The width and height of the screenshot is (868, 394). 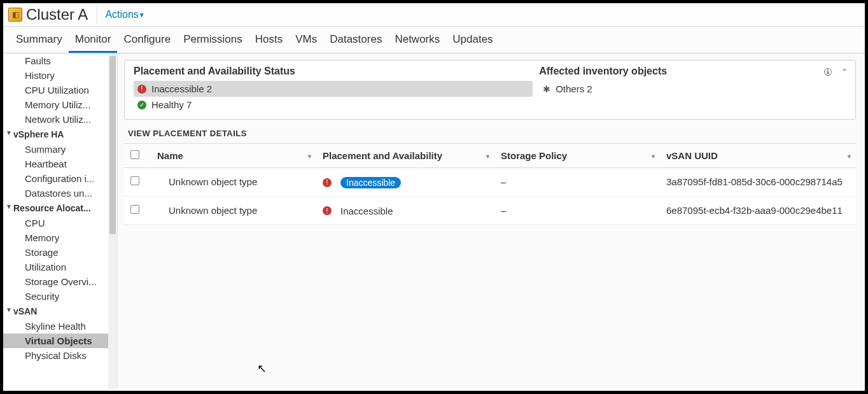 I want to click on sidebar-item-datastores-under-apd: Datastores un..., so click(x=60, y=193).